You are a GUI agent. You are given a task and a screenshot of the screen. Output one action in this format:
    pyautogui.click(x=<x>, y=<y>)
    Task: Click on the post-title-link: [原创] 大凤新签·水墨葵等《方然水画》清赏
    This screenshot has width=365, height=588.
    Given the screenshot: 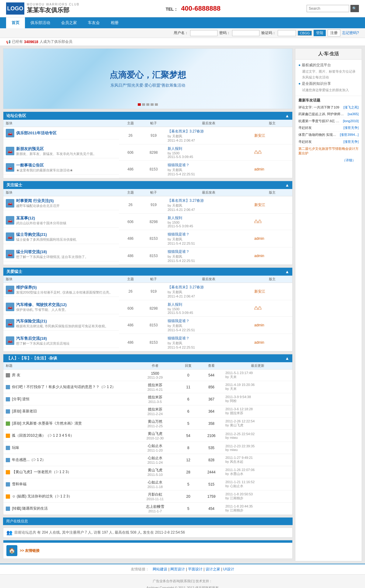 What is the action you would take?
    pyautogui.click(x=47, y=423)
    